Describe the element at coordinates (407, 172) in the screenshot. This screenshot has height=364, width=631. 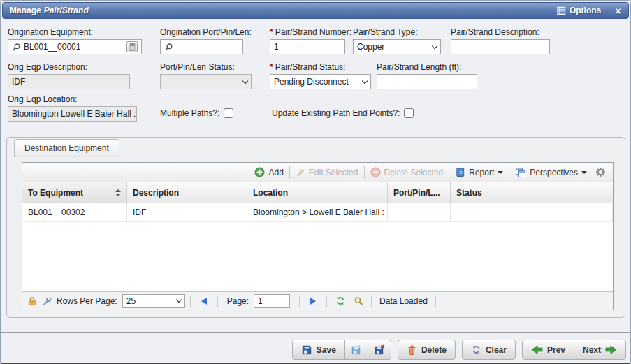
I see `delete-selected-button: Delete Selected` at that location.